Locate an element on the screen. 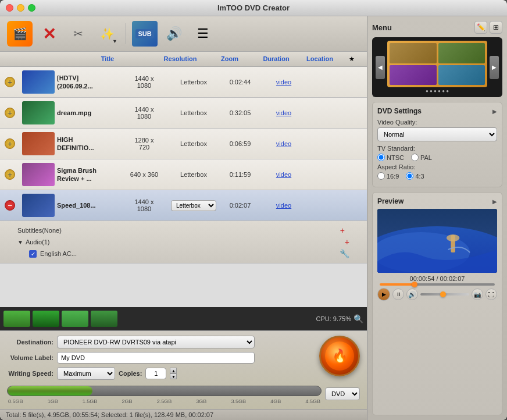  file-title: Sigma BrushReview + ... is located at coordinates (89, 175).